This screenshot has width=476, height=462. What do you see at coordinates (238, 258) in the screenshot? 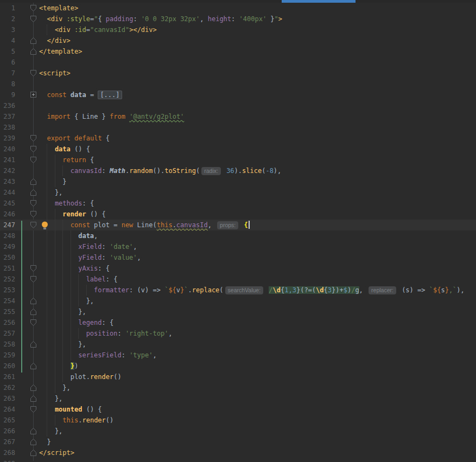
I see `code-line: 250yField: 'value',` at bounding box center [238, 258].